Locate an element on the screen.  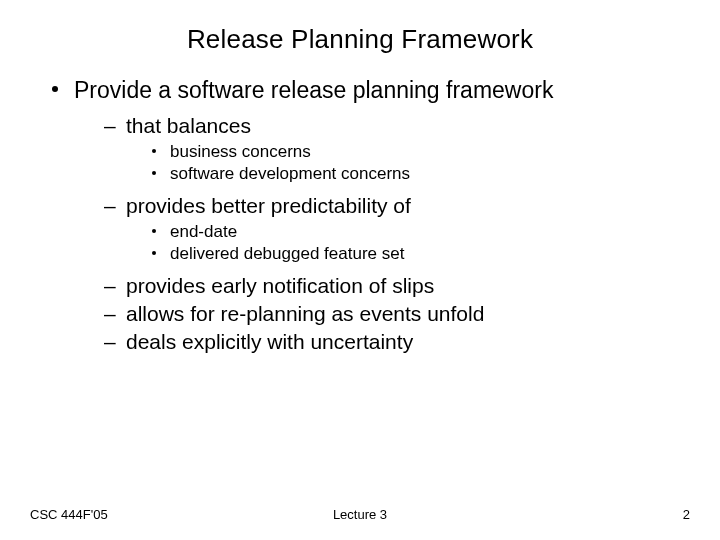
bullet-level3: delivered debugged feature set is located at coordinates (360, 254).